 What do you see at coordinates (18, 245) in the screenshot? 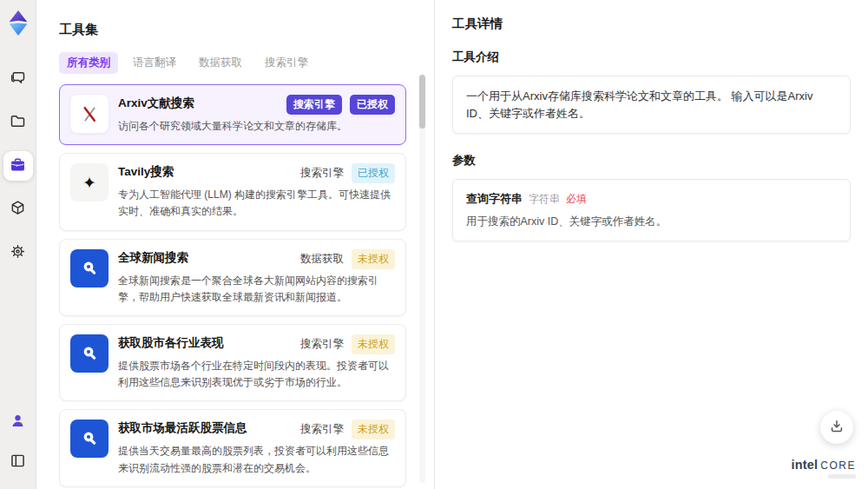
I see `sidebar` at bounding box center [18, 245].